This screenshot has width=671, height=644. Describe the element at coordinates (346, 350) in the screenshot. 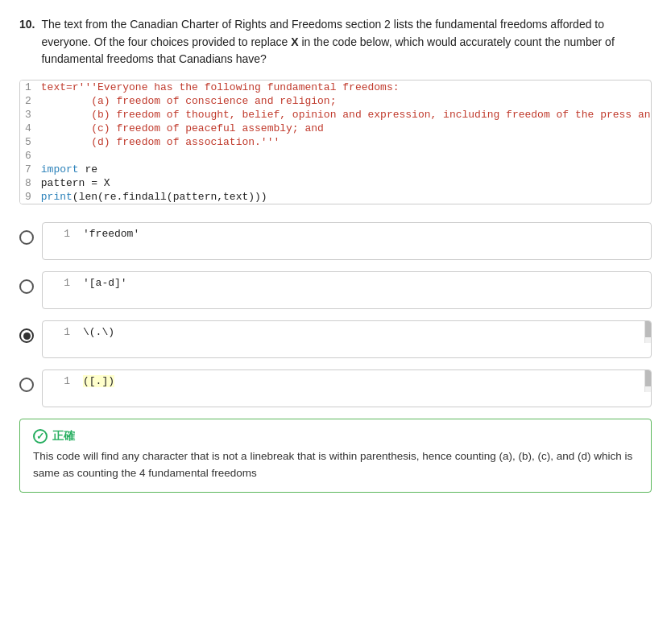

I see `option-c-spacer` at that location.